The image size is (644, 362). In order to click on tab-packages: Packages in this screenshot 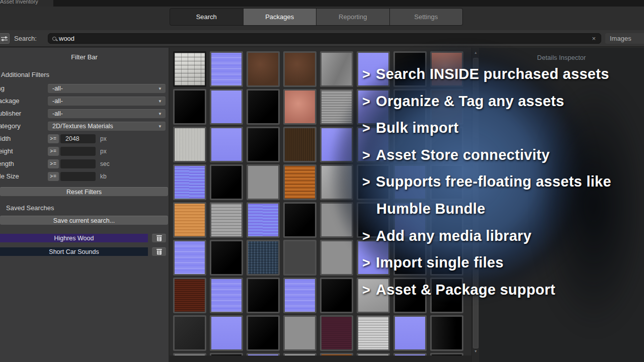, I will do `click(280, 17)`.